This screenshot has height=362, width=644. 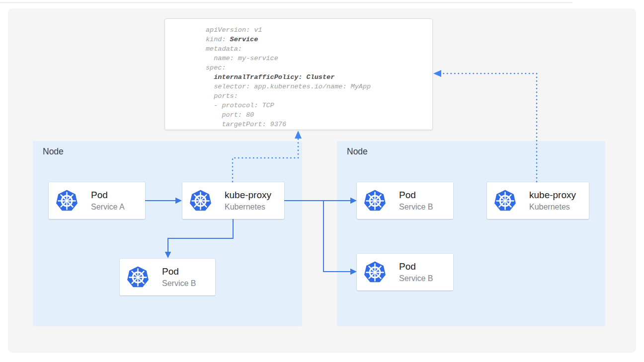 What do you see at coordinates (108, 201) in the screenshot?
I see `card-text: Pod Service A` at bounding box center [108, 201].